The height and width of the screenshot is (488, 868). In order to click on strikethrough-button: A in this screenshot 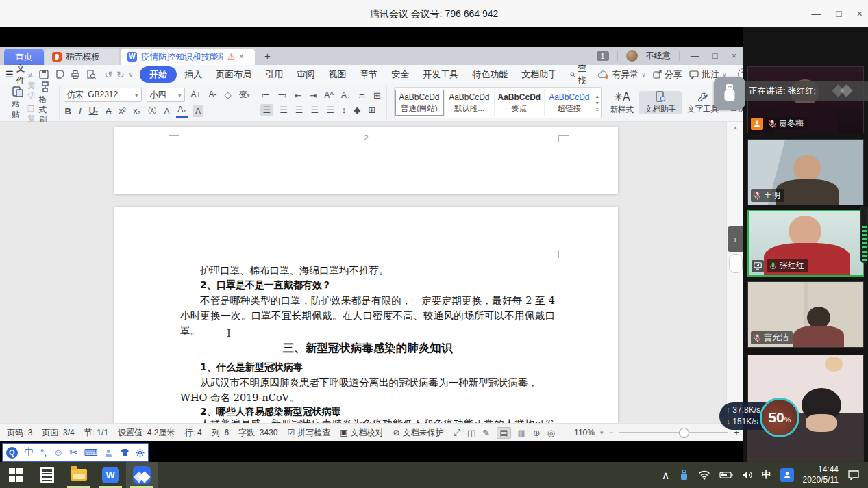, I will do `click(108, 111)`.